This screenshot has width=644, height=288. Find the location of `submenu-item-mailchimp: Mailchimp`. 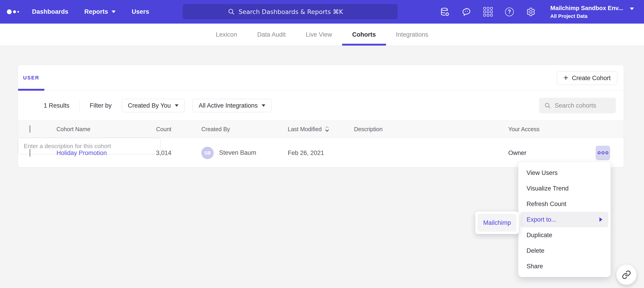

submenu-item-mailchimp: Mailchimp is located at coordinates (497, 223).